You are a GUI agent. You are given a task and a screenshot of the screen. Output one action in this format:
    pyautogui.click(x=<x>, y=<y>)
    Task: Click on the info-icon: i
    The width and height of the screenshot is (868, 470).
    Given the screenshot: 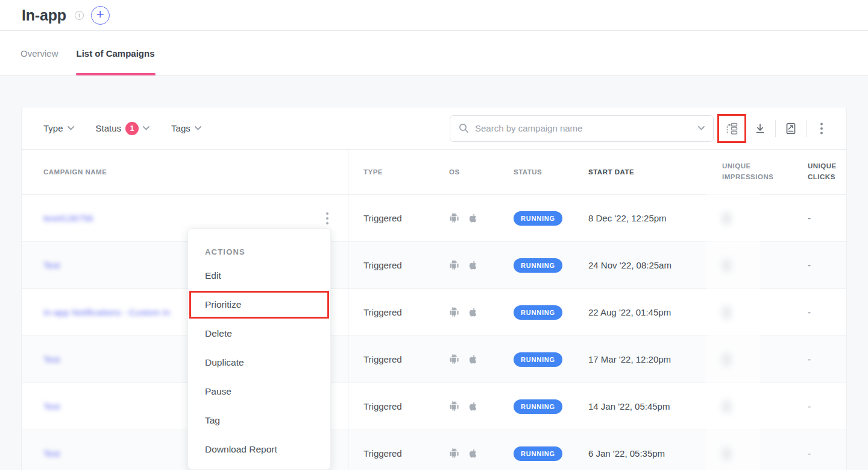 What is the action you would take?
    pyautogui.click(x=80, y=16)
    